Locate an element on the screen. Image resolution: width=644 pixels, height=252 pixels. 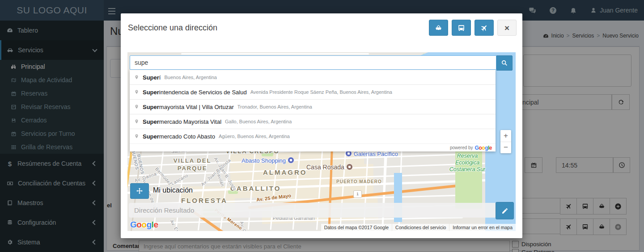
suggestion-item: Supermercado Coto Abasto Agüero, Buenos … is located at coordinates (313, 136).